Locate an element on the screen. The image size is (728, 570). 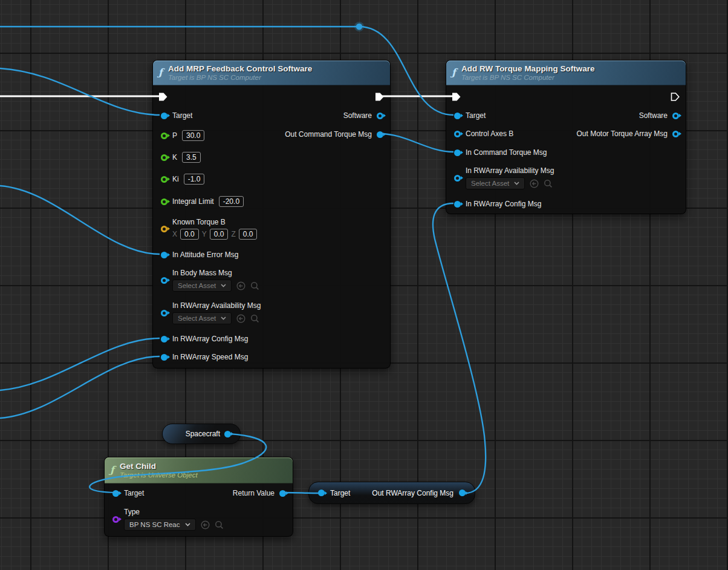
pin-label: Out Command Torque Msg is located at coordinates (328, 134).